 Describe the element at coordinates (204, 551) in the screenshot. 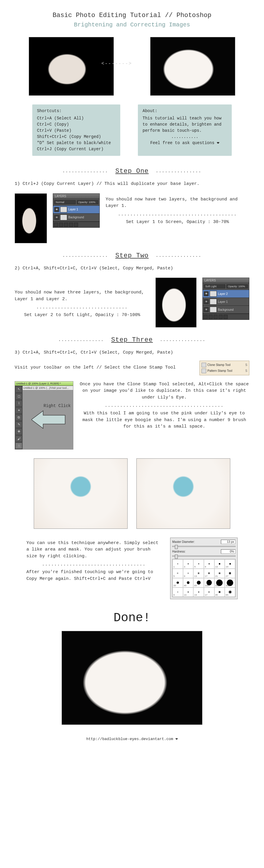

I see `hardness-row: Hardness: 0%` at that location.